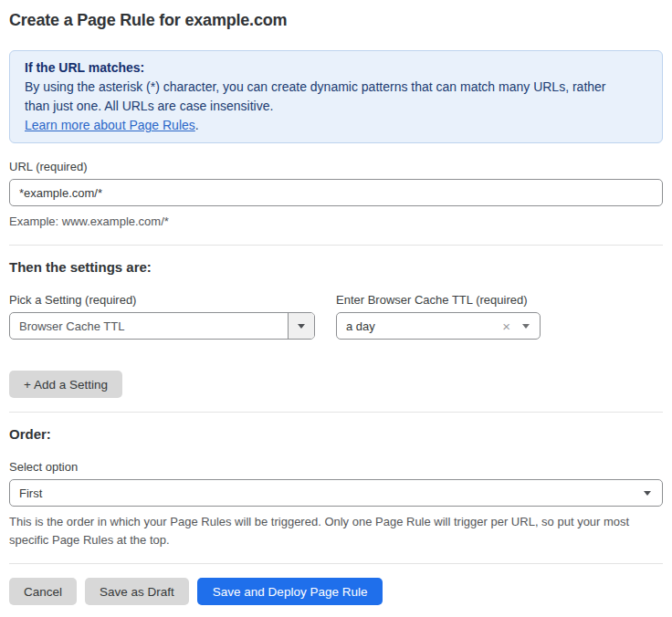  What do you see at coordinates (336, 222) in the screenshot?
I see `url-helper-text: Example: www.example.com/*` at bounding box center [336, 222].